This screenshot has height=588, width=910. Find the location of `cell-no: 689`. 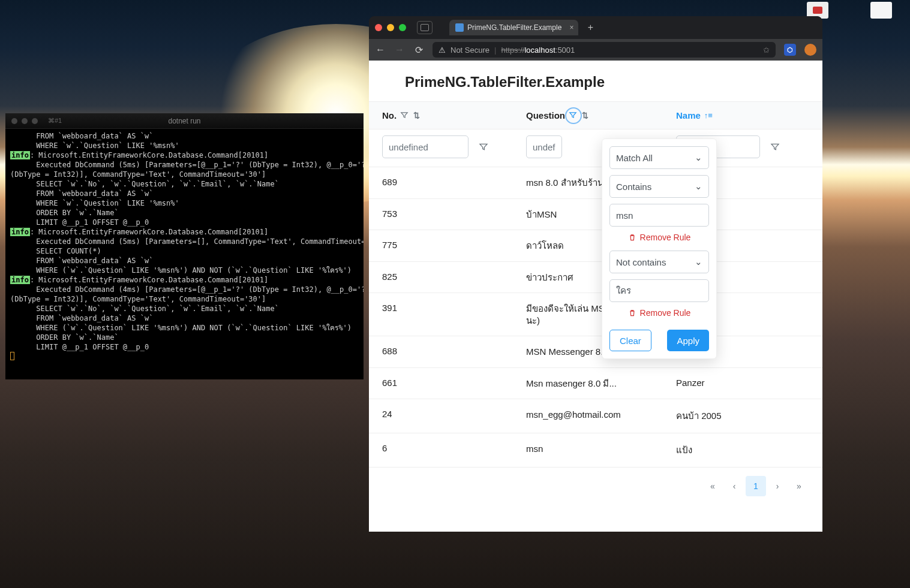

cell-no: 689 is located at coordinates (454, 183).